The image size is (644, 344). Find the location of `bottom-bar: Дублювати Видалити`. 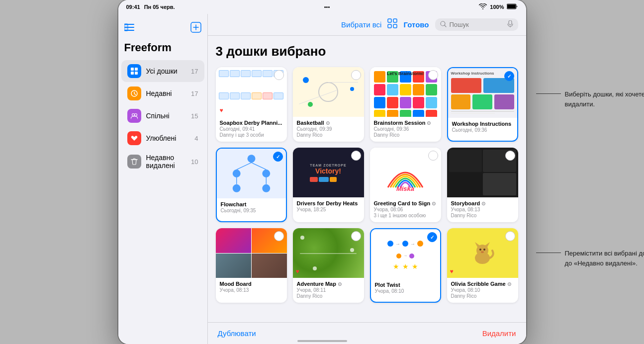

bottom-bar: Дублювати Видалити is located at coordinates (367, 333).